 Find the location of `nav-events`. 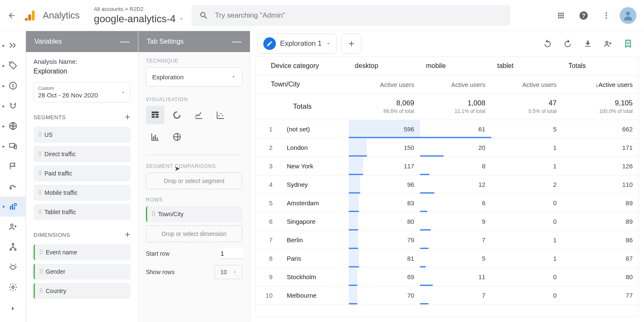

nav-events is located at coordinates (13, 166).